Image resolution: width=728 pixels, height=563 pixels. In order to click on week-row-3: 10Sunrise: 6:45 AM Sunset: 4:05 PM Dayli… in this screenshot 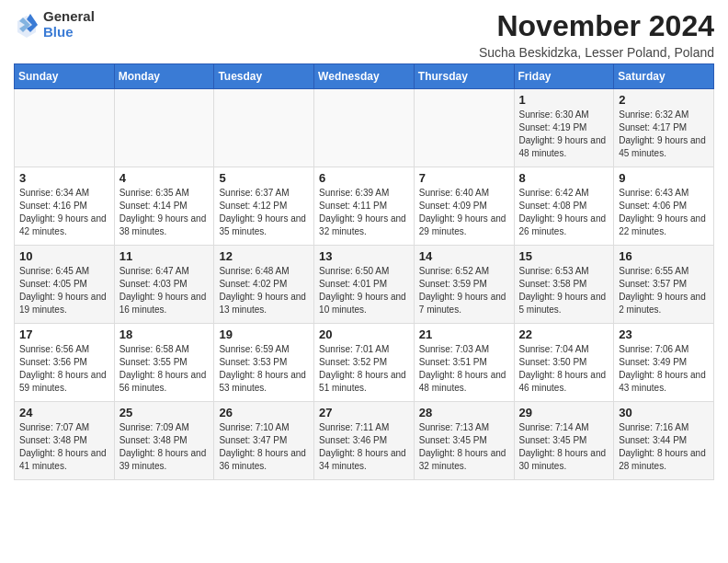, I will do `click(364, 285)`.